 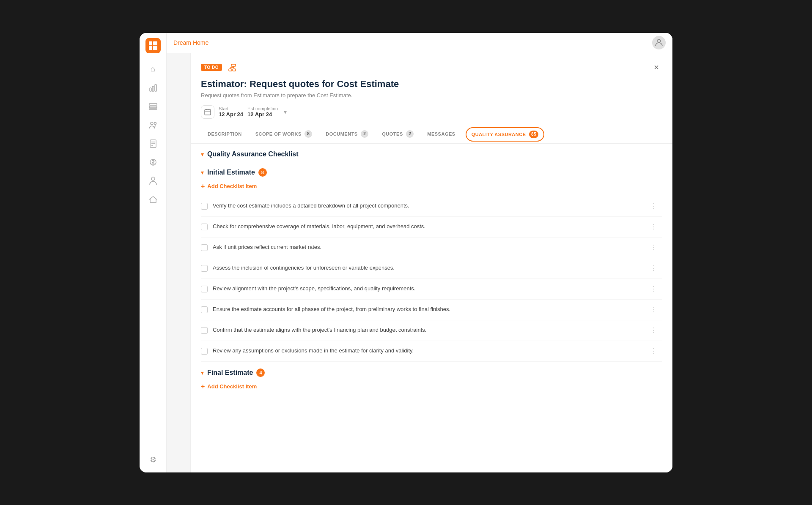 What do you see at coordinates (431, 98) in the screenshot?
I see `modal-header: TO DO` at bounding box center [431, 98].